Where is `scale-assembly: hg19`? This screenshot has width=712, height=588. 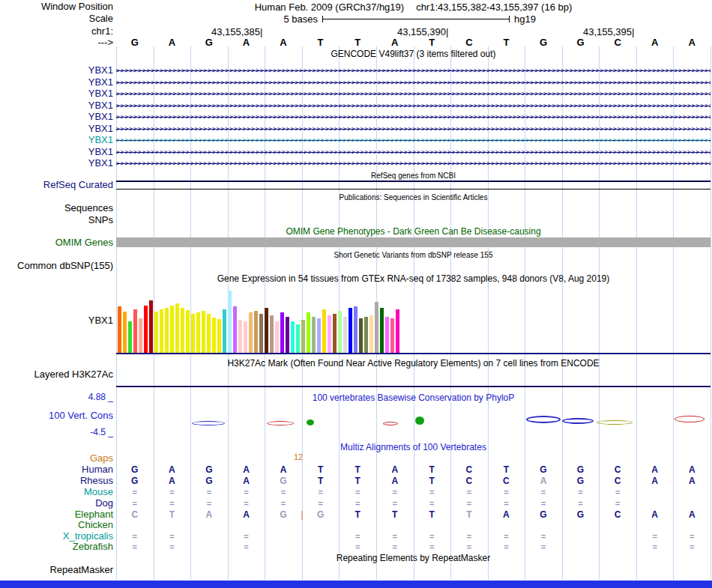 scale-assembly: hg19 is located at coordinates (525, 19).